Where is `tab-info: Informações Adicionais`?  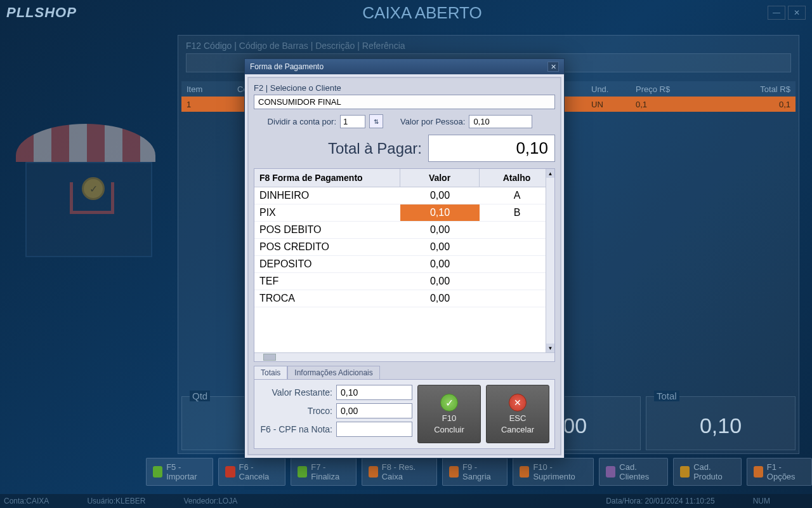
tab-info: Informações Adicionais is located at coordinates (334, 372).